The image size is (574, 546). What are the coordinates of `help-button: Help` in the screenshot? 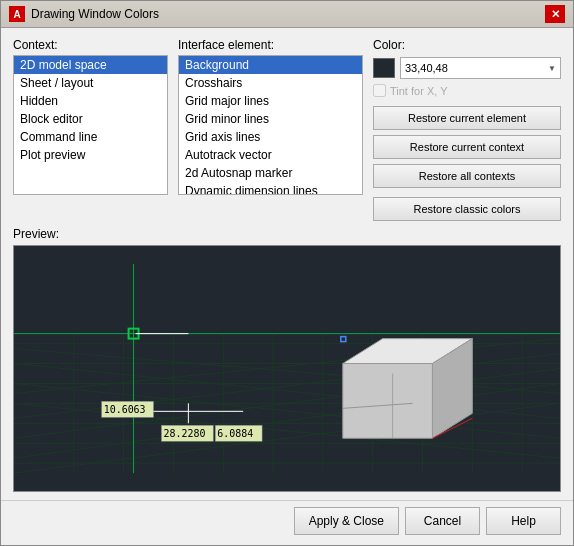 It's located at (524, 521).